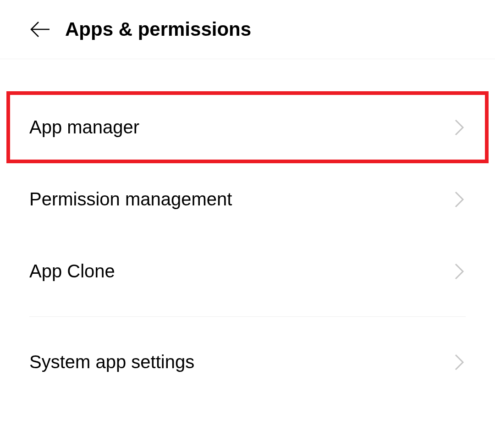  What do you see at coordinates (248, 316) in the screenshot?
I see `section-divider` at bounding box center [248, 316].